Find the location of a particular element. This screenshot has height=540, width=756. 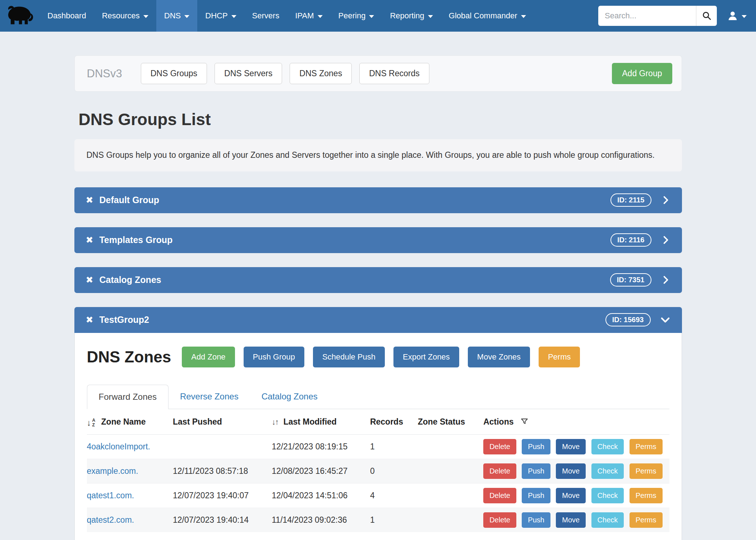

search-input is located at coordinates (647, 16).